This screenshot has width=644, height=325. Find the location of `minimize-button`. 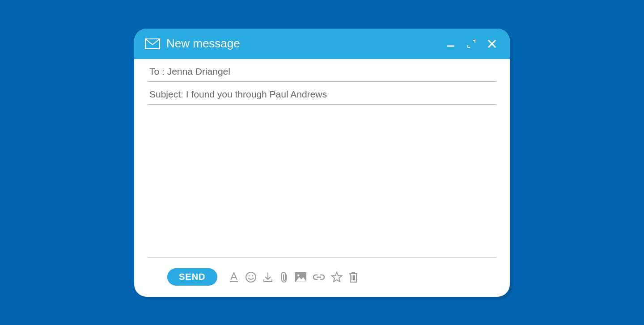

minimize-button is located at coordinates (451, 44).